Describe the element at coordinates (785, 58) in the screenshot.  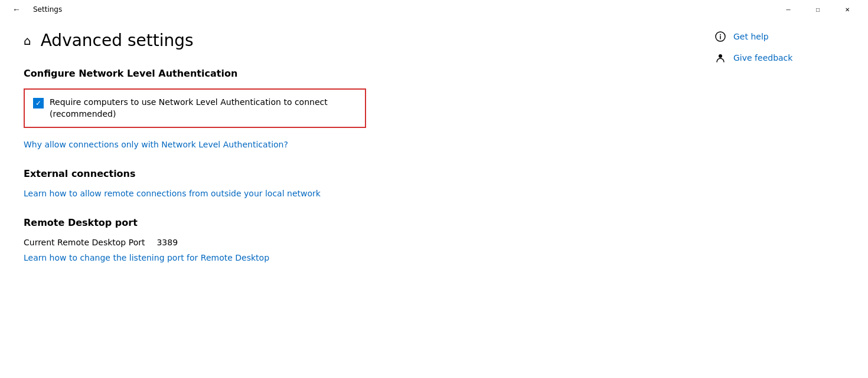
I see `give-feedback-item: Give feedback` at that location.